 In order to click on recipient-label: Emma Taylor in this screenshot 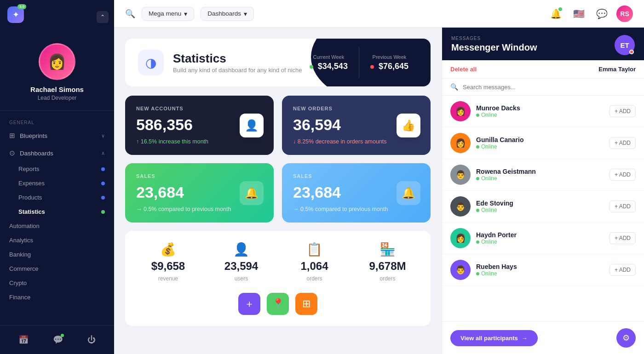, I will do `click(617, 69)`.